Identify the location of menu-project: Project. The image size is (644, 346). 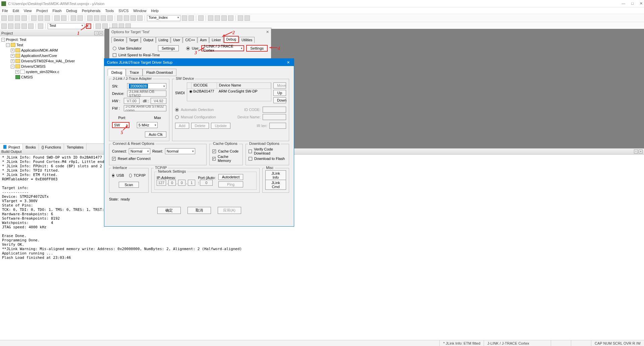
(42, 11).